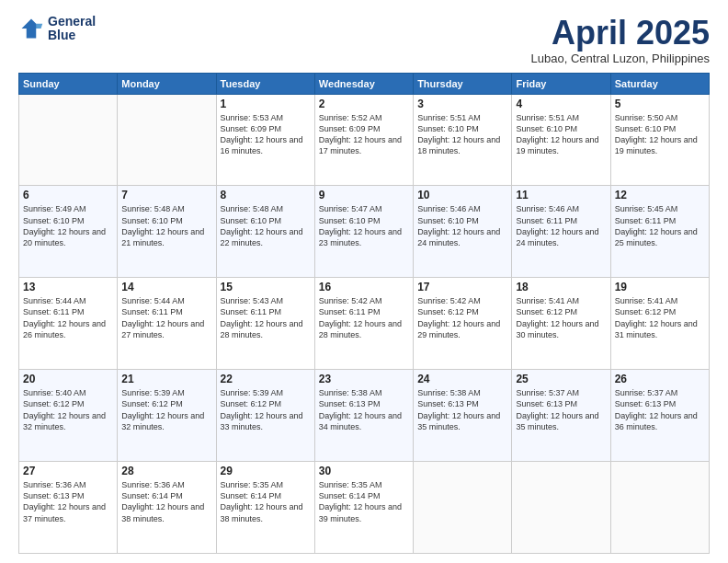 This screenshot has width=728, height=563. What do you see at coordinates (72, 29) in the screenshot?
I see `logo-text: General Blue` at bounding box center [72, 29].